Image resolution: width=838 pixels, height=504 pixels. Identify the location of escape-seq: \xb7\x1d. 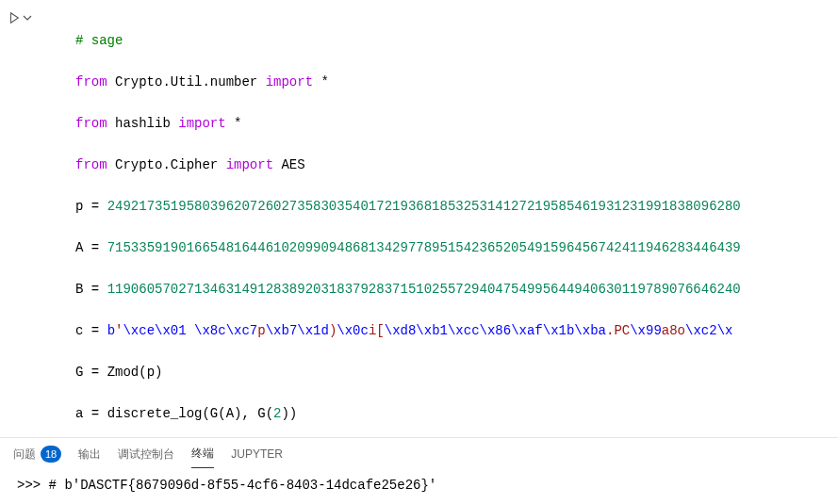
(298, 331).